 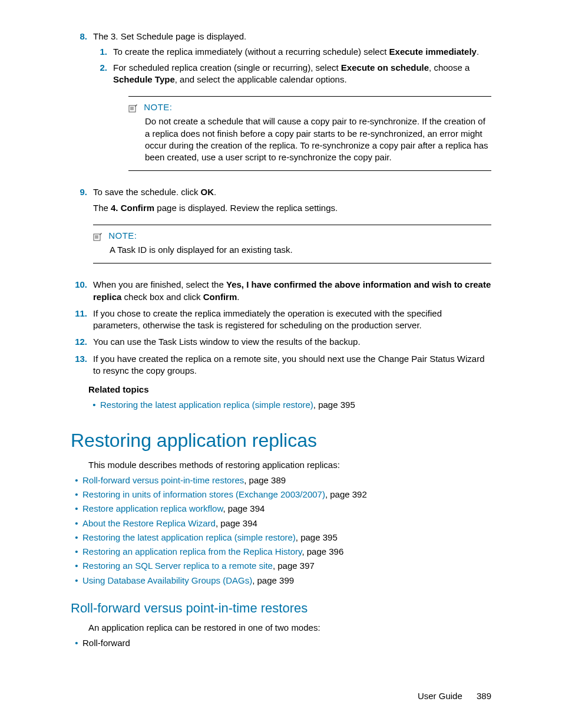 I want to click on step-12: 12. You can use the Task Lists window to…, so click(x=281, y=342).